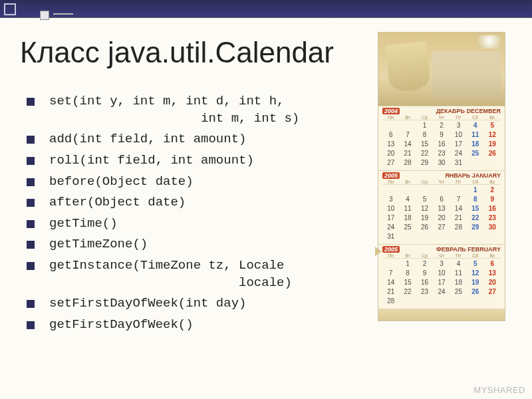 This screenshot has width=532, height=399. Describe the element at coordinates (391, 111) in the screenshot. I see `calendar-year-badge: 2004` at that location.